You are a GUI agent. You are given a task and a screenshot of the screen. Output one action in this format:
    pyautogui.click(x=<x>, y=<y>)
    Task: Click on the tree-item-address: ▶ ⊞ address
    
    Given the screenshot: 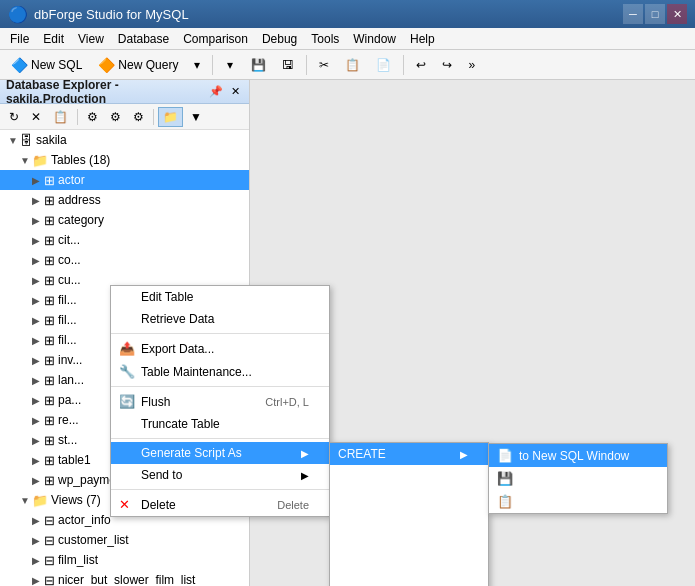 What is the action you would take?
    pyautogui.click(x=124, y=200)
    